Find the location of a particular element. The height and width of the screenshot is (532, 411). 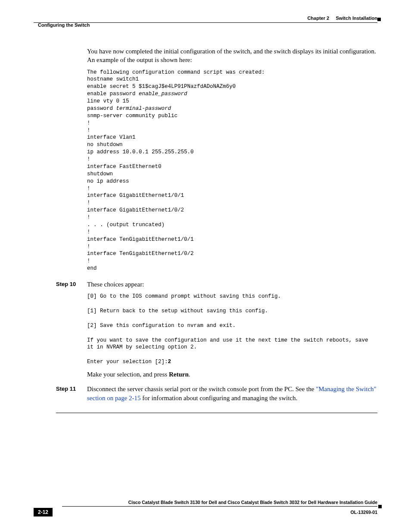

step-label: Step 10 is located at coordinates (72, 283).